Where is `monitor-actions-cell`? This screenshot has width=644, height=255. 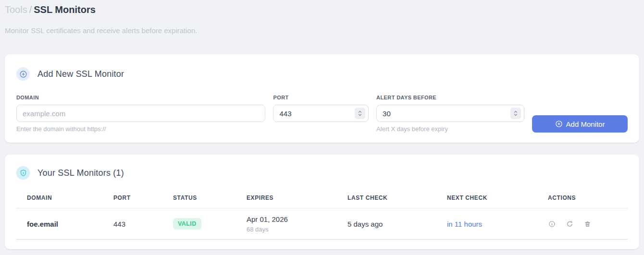
monitor-actions-cell is located at coordinates (582, 224).